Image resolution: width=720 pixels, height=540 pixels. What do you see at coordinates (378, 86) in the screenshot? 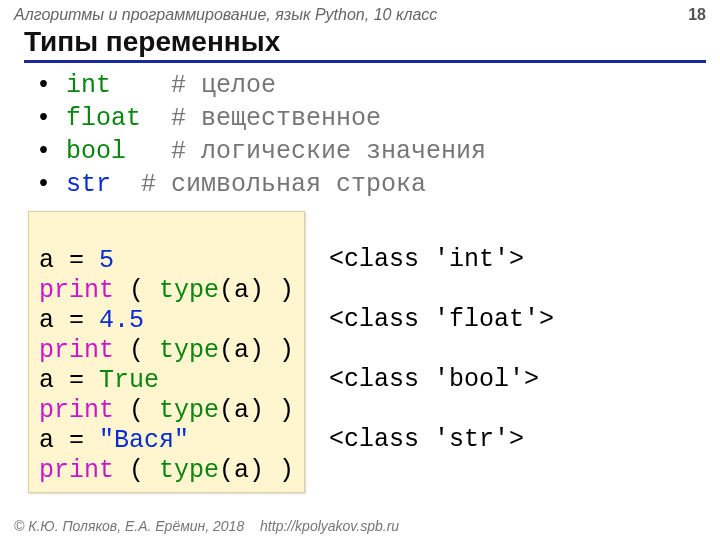
I see `bullet-int: • int # целое` at bounding box center [378, 86].